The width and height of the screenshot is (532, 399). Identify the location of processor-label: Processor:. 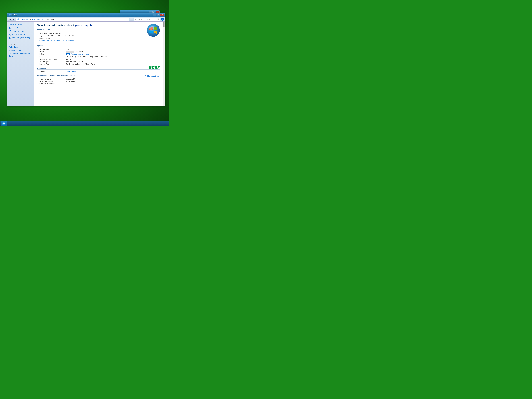
(53, 57).